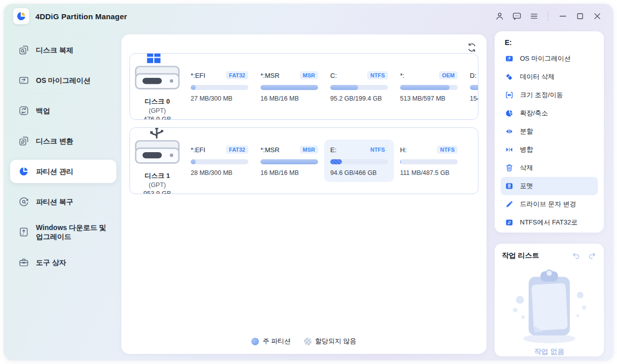 This screenshot has width=617, height=364. I want to click on filesystem-badge: FAT32, so click(237, 150).